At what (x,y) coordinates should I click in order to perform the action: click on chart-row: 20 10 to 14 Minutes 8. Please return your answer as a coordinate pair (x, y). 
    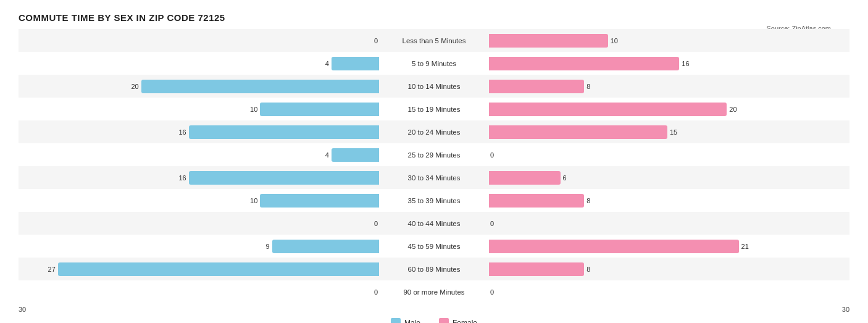
    Looking at the image, I should click on (434, 86).